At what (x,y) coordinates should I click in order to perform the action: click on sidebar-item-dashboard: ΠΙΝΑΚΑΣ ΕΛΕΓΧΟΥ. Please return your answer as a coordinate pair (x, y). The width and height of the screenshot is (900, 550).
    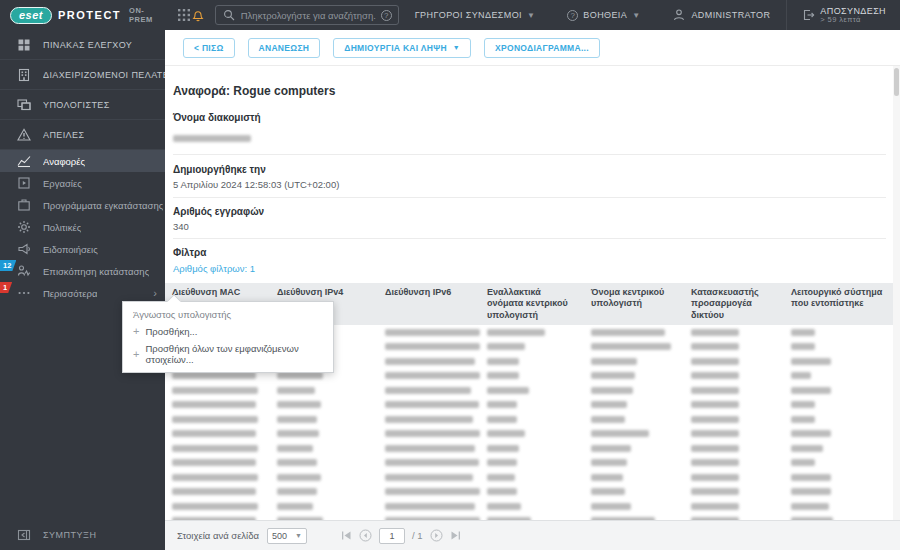
    Looking at the image, I should click on (82, 45).